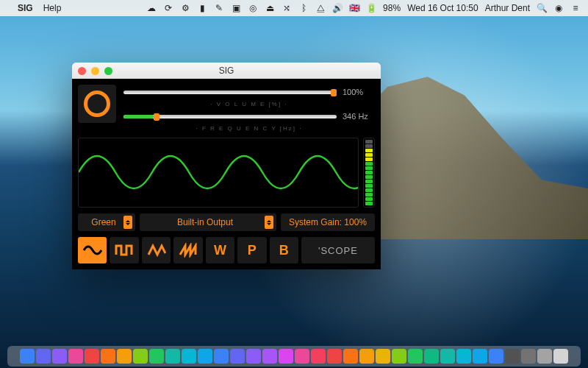 The height and width of the screenshot is (368, 588). I want to click on menubar-datetime: Wed 16 Oct 10:50, so click(442, 8).